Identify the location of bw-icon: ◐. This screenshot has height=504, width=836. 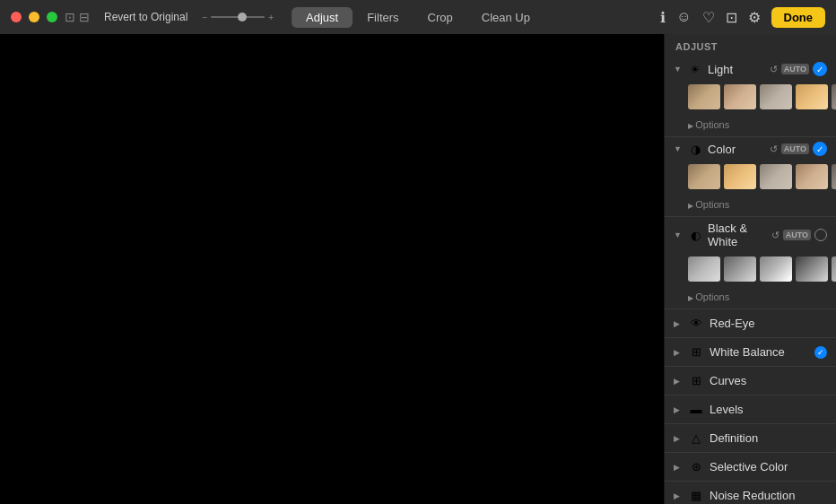
(695, 235).